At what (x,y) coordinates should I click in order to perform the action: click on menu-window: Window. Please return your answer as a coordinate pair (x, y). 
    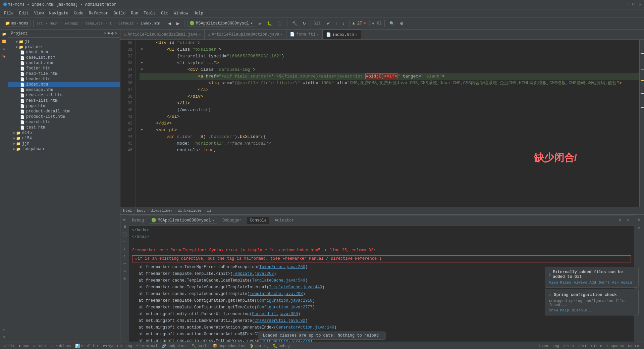
    Looking at the image, I should click on (181, 13).